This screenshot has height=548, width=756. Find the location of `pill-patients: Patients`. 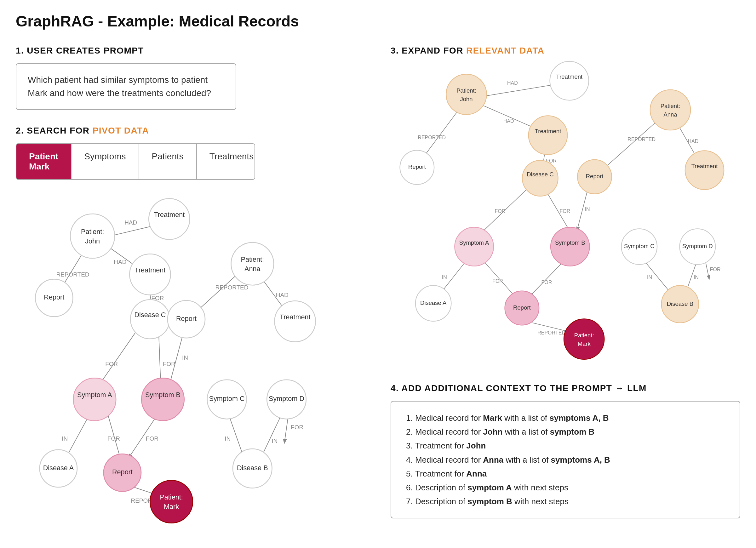

pill-patients: Patients is located at coordinates (168, 162).